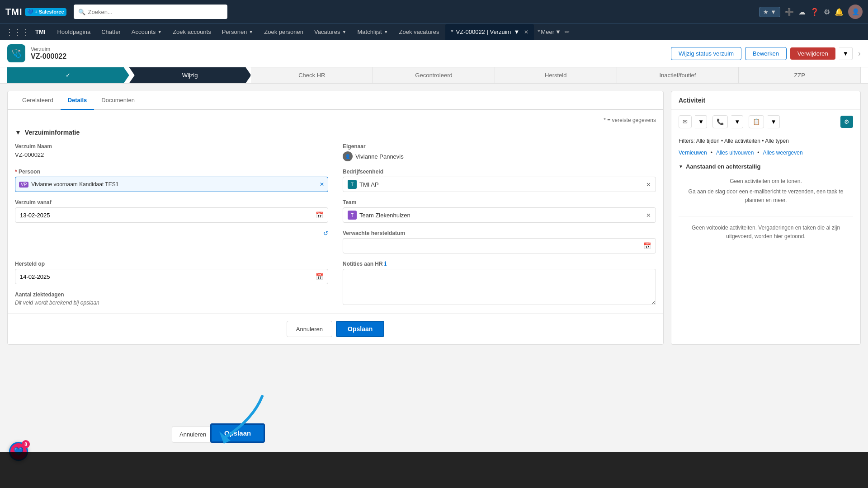 The width and height of the screenshot is (868, 488). I want to click on nav-matchlijst-label: Matchlijst, so click(369, 32).